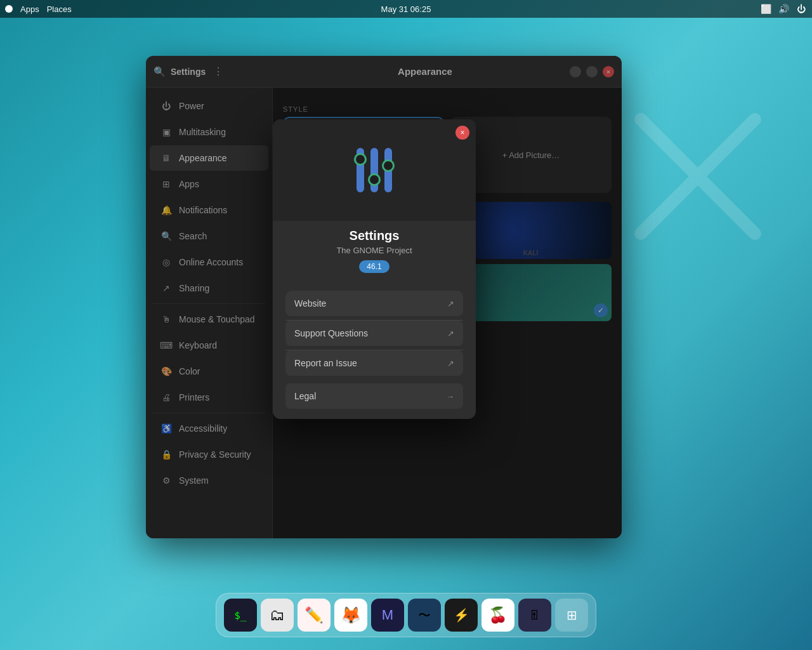  What do you see at coordinates (406, 9) in the screenshot?
I see `taskbar-center: May 31 06:25` at bounding box center [406, 9].